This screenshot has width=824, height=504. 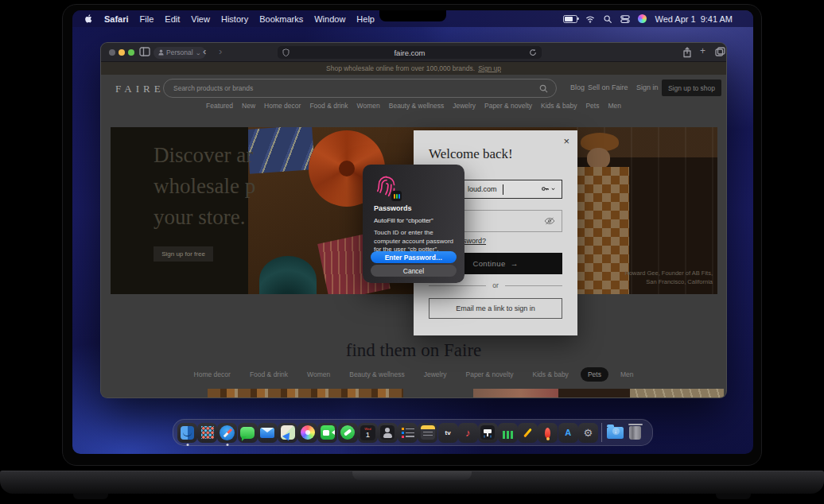 I want to click on enter-password-button: Enter Password…, so click(x=414, y=258).